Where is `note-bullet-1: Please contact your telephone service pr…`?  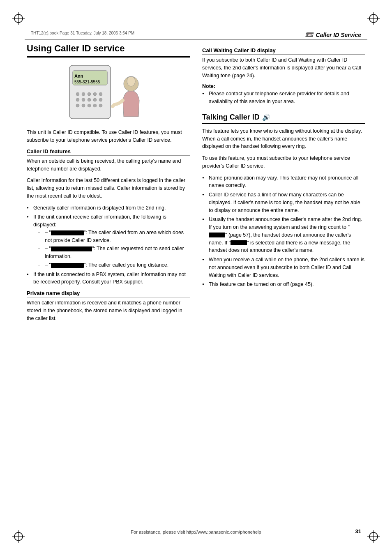 note-bullet-1: Please contact your telephone service pr… is located at coordinates (284, 98).